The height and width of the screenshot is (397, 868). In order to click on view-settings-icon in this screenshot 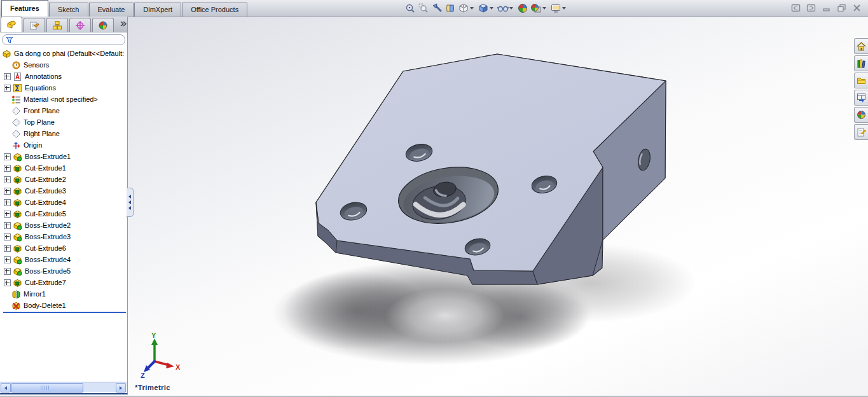, I will do `click(556, 8)`.